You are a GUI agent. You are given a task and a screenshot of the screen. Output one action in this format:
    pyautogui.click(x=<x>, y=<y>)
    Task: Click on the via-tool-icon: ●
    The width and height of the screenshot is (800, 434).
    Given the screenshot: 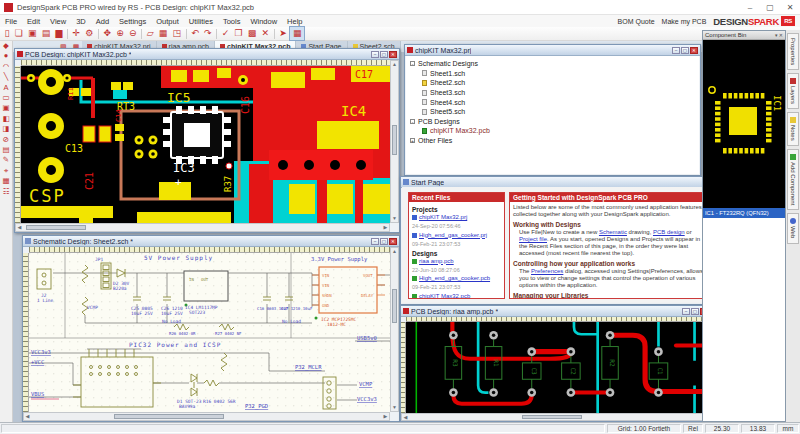 What is the action you would take?
    pyautogui.click(x=6, y=56)
    